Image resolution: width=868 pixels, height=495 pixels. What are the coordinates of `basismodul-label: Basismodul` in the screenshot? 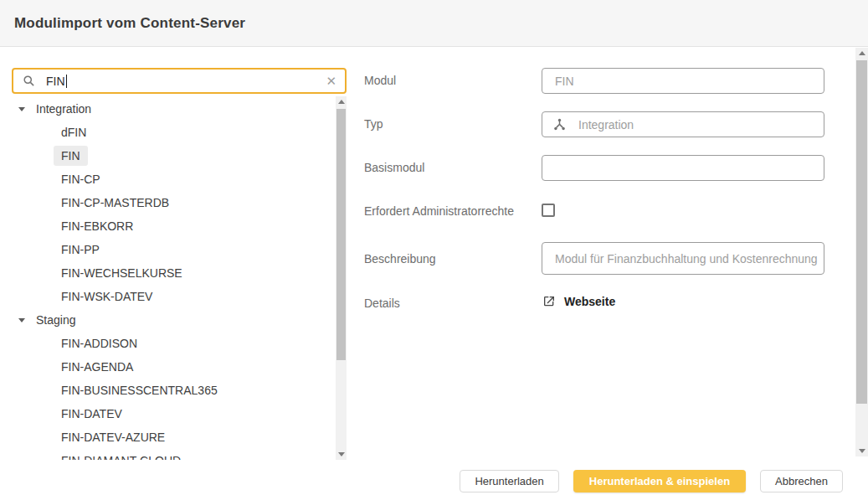 It's located at (394, 168).